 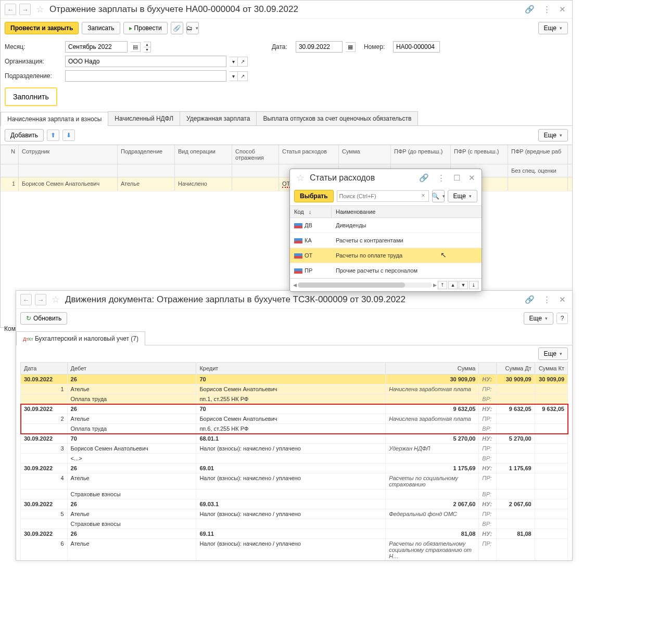 I want to click on movements-entry: 30.09.20222670 30 909,09НУ: 30 909,0930 …, so click(x=295, y=389).